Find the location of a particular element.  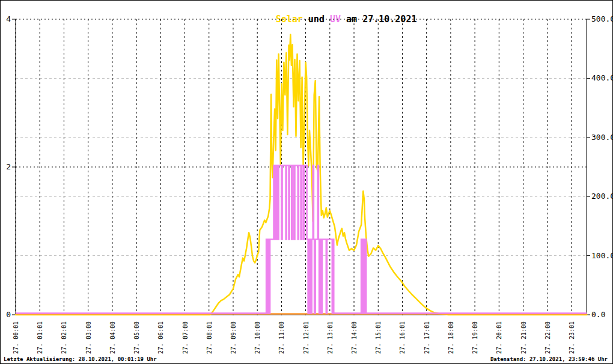

x-tick-label: 27. 08:01 is located at coordinates (209, 338).